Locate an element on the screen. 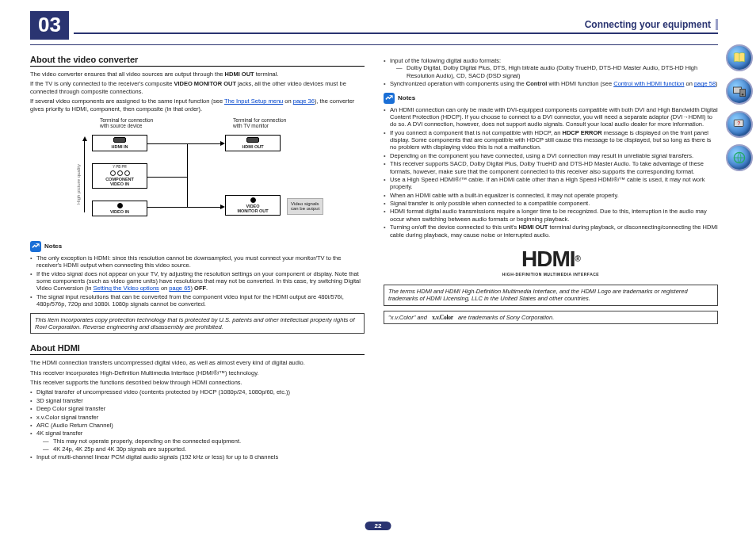 This screenshot has width=756, height=535. network-icon is located at coordinates (739, 158).